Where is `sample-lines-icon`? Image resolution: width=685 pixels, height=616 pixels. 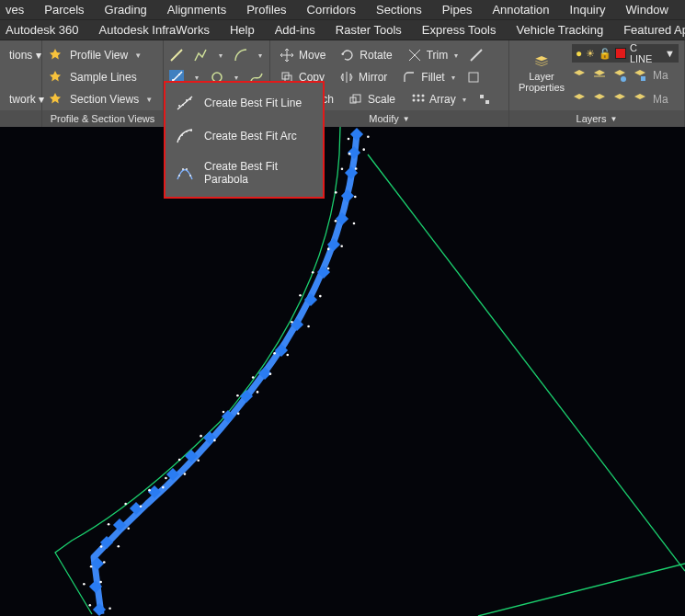
sample-lines-icon is located at coordinates (55, 77).